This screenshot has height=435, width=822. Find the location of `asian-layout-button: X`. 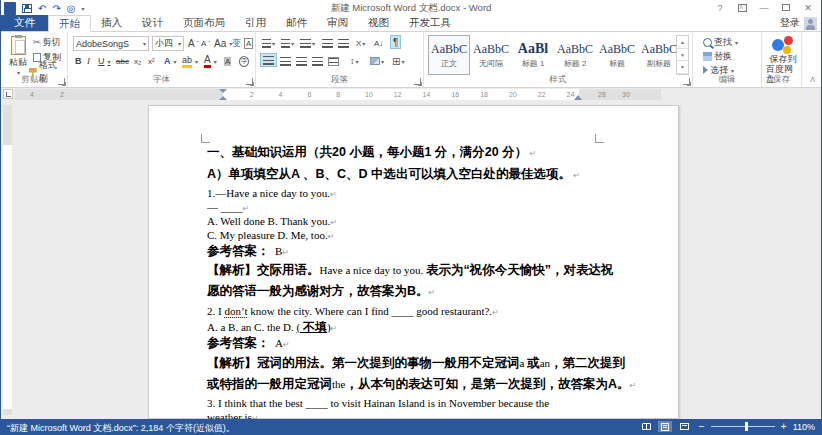

asian-layout-button: X is located at coordinates (360, 43).